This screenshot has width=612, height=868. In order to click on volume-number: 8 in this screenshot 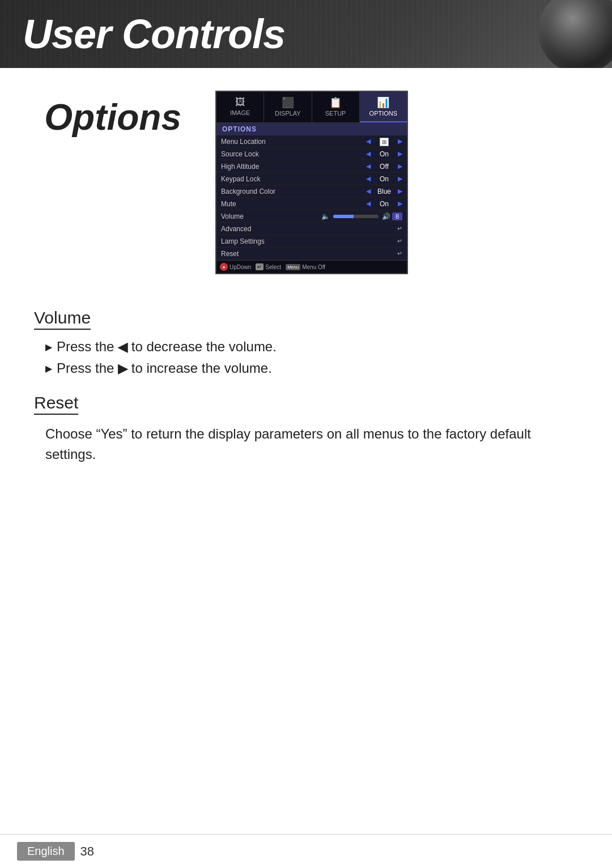, I will do `click(397, 216)`.